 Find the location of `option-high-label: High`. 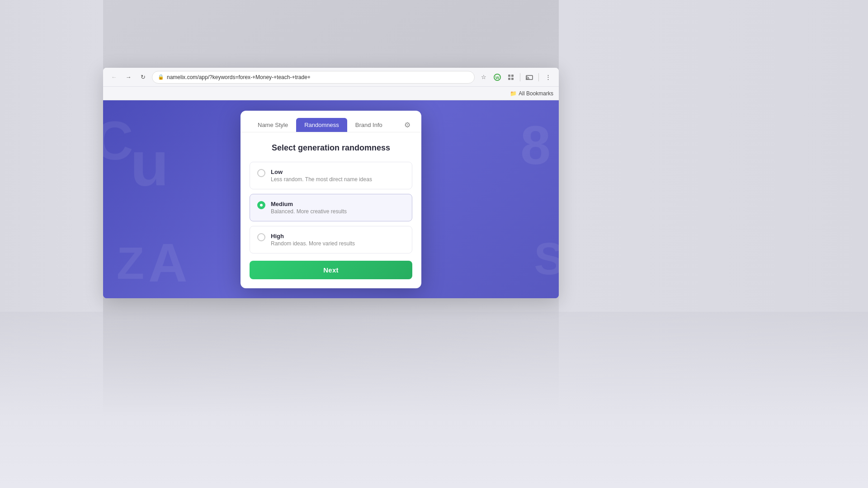

option-high-label: High is located at coordinates (313, 236).